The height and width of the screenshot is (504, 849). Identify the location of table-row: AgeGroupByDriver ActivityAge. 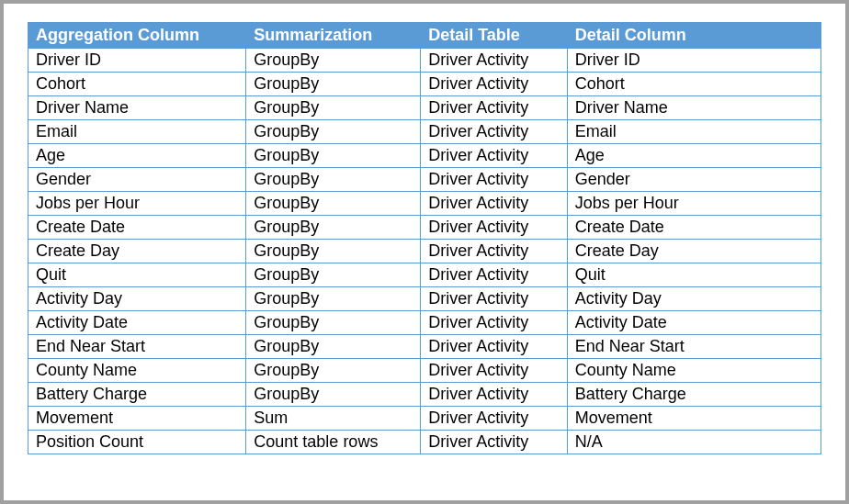
(424, 156).